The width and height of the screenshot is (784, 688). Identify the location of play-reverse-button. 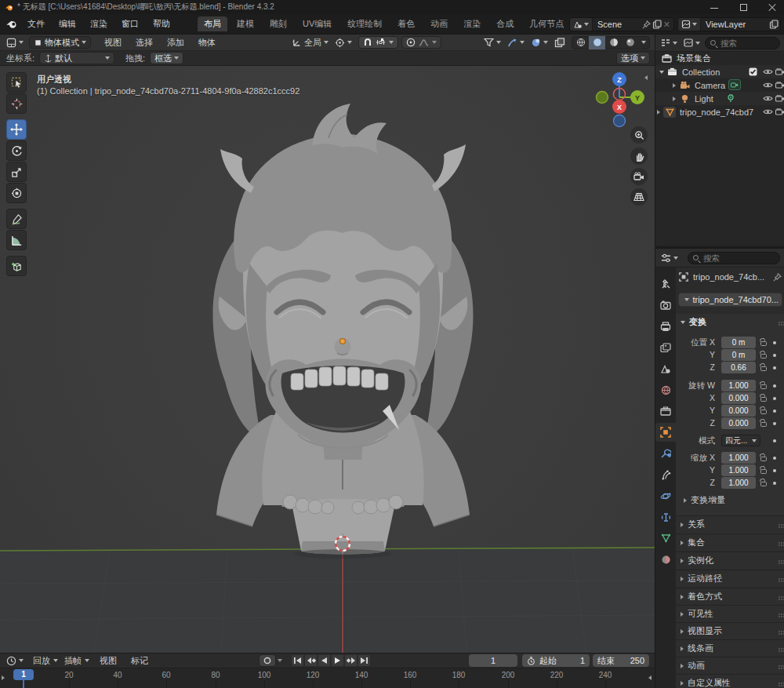
(325, 661).